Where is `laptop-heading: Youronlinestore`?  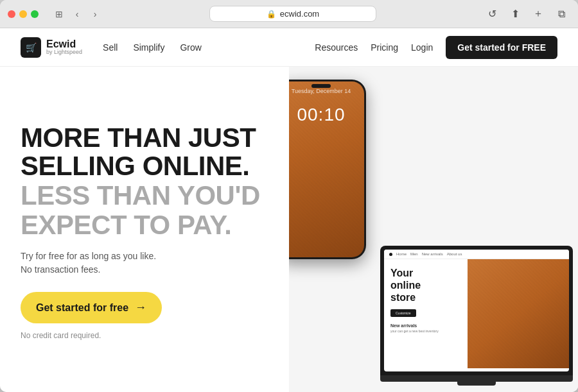 laptop-heading: Youronlinestore is located at coordinates (426, 285).